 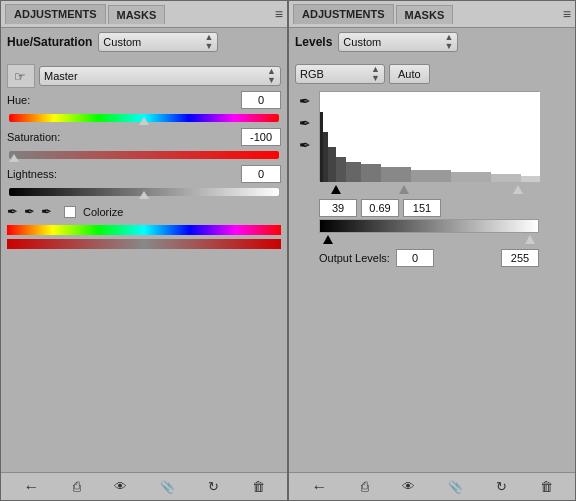 I want to click on eyedropper-gray-icon: ✒, so click(x=305, y=123).